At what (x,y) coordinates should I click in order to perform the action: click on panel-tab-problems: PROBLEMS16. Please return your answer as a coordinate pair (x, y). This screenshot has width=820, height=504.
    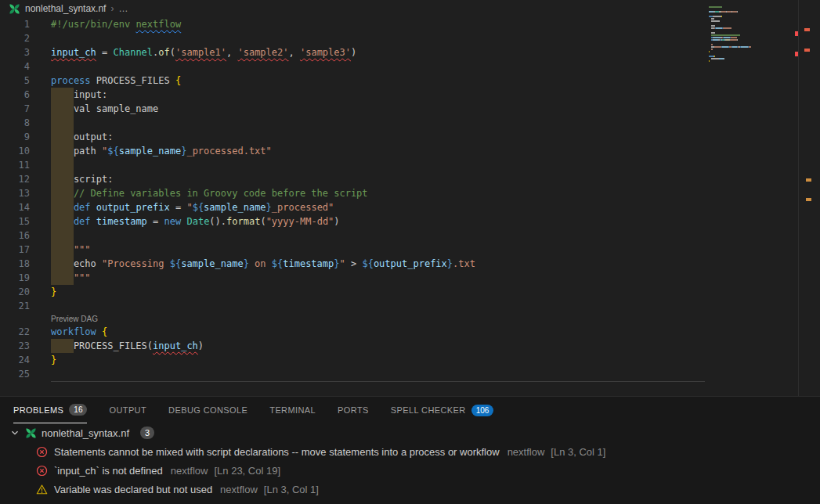
    Looking at the image, I should click on (50, 410).